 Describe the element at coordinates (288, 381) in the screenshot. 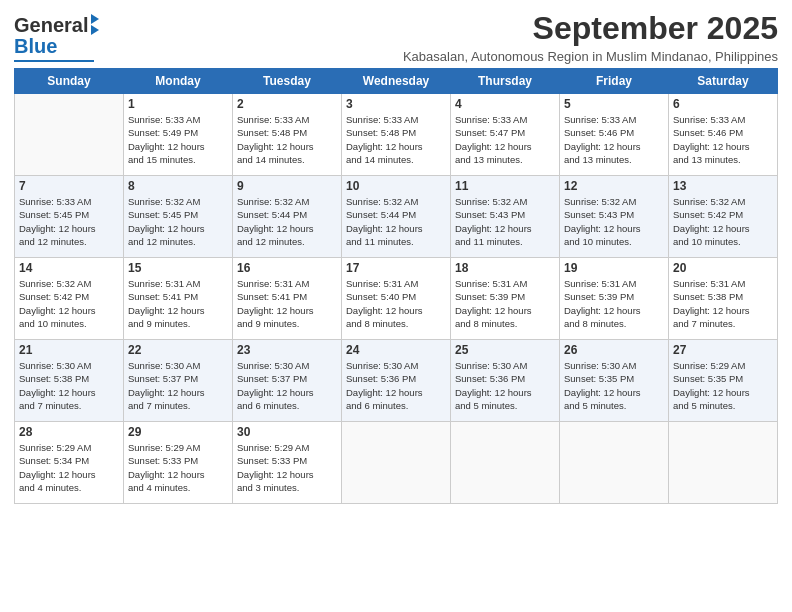

I see `calendar-cell: 23Sunrise: 5:30 AM Sunset: 5:37 PM Dayli…` at that location.